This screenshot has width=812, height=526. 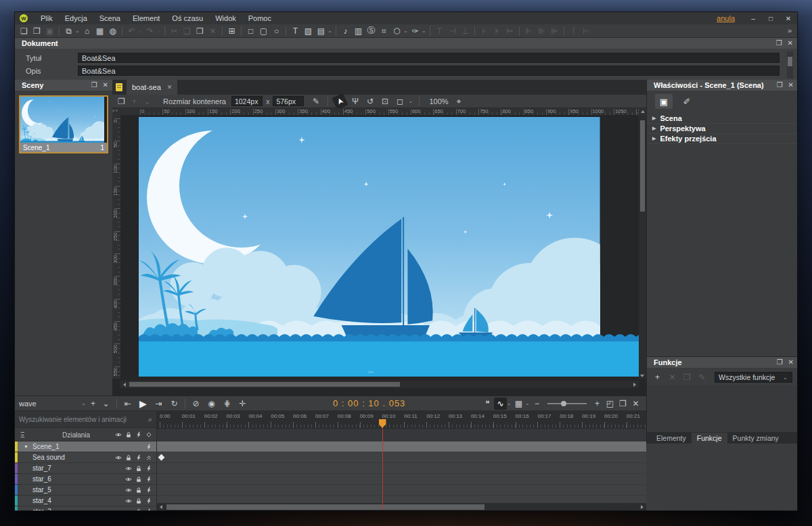 What do you see at coordinates (47, 18) in the screenshot?
I see `menu-plik: Plik` at bounding box center [47, 18].